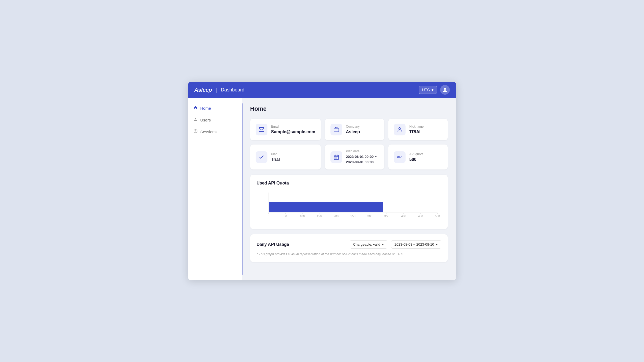  Describe the element at coordinates (301, 245) in the screenshot. I see `daily-title: Daily API Usage` at that location.